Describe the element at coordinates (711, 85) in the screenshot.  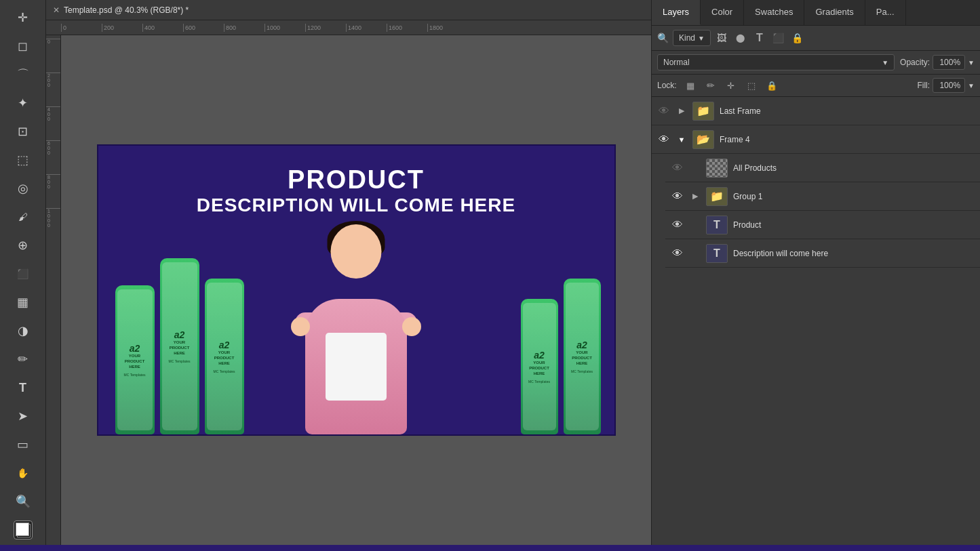
I see `lock-image-pixels-icon: ✏` at that location.